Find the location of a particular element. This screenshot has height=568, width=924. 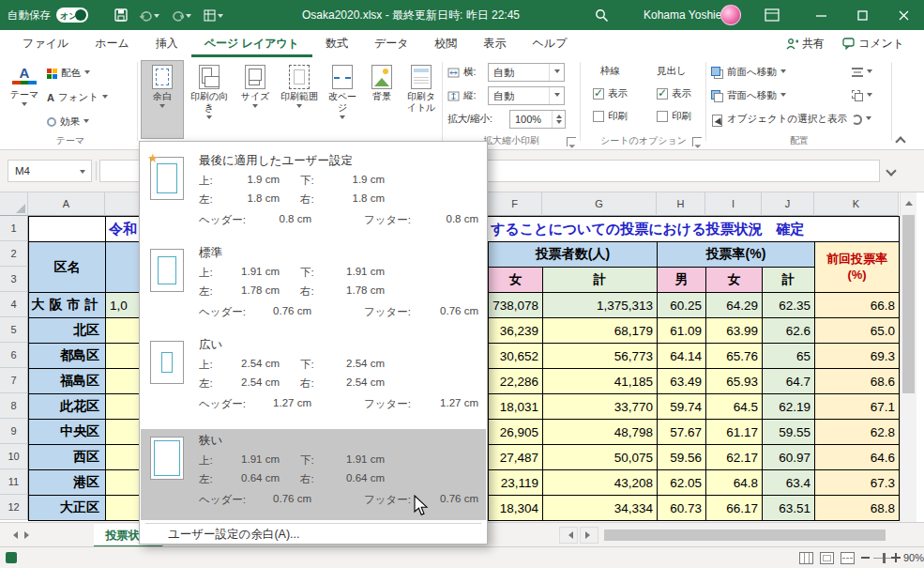

header-district: 区名 is located at coordinates (68, 268).